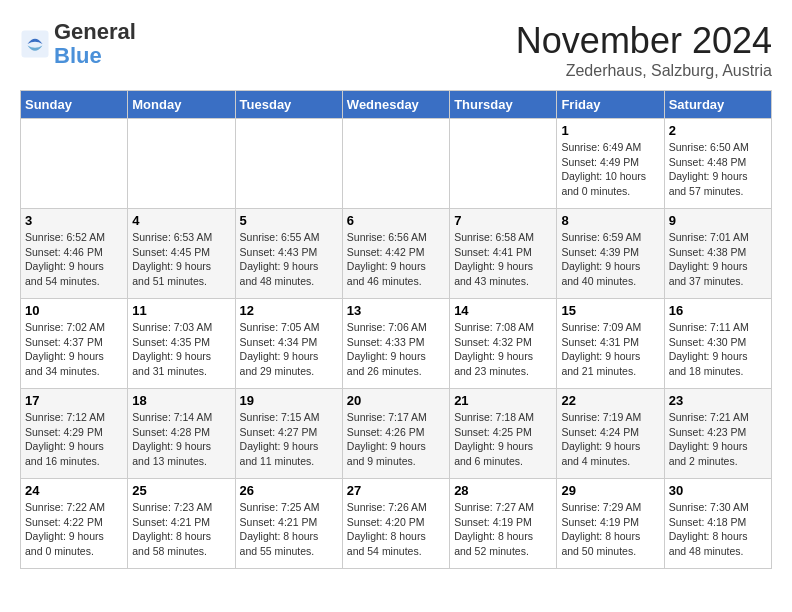 The height and width of the screenshot is (612, 792). I want to click on logo-icon, so click(35, 44).